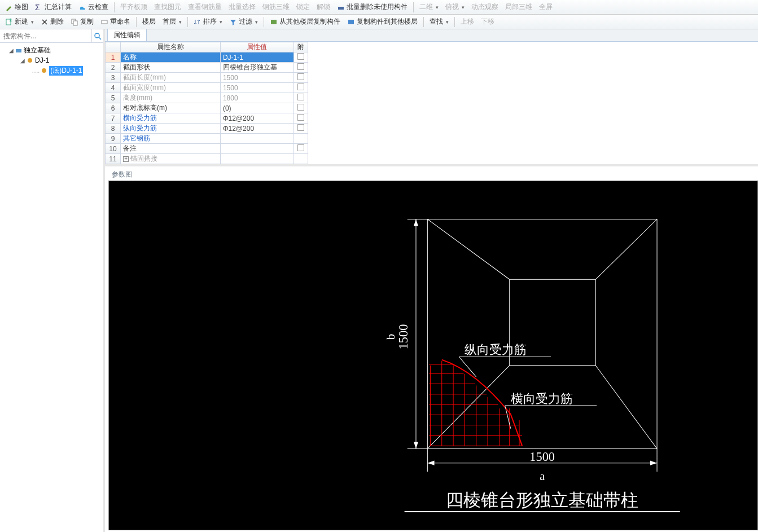  I want to click on btn-sort: 排序▾, so click(208, 21).